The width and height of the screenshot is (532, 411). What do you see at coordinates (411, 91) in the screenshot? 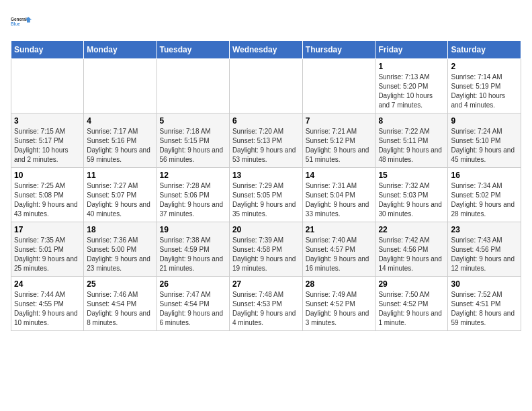
I see `day-detail: Sunrise: 7:13 AMSunset: 5:20 PMDaylight:…` at bounding box center [411, 91].